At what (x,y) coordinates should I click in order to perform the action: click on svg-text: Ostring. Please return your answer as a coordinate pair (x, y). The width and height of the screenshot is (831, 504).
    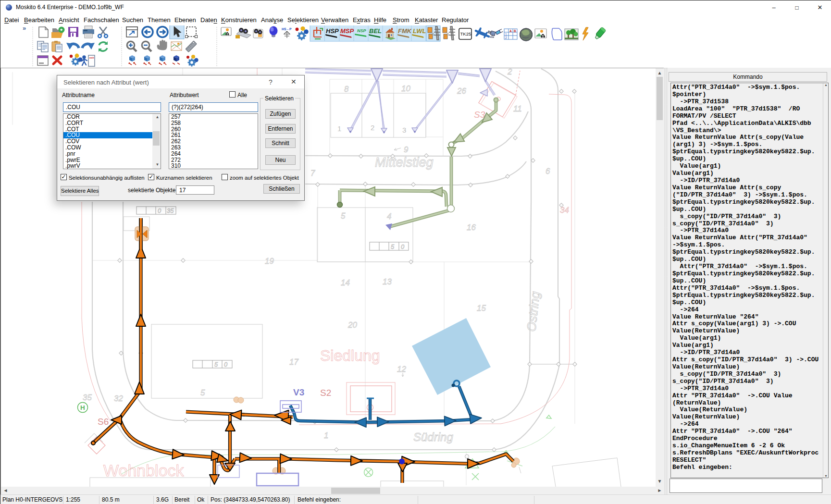
    Looking at the image, I should click on (533, 311).